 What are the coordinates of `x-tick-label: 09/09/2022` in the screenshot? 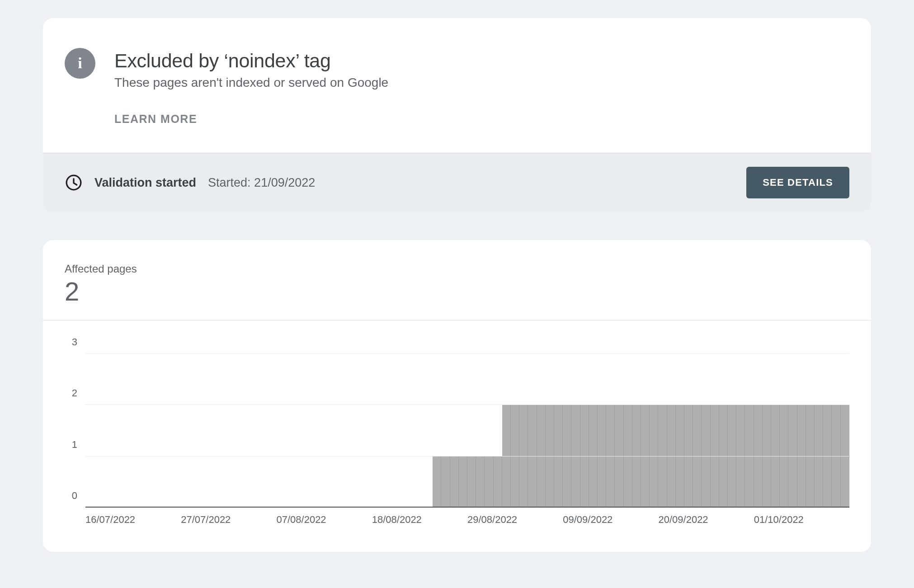 It's located at (610, 520).